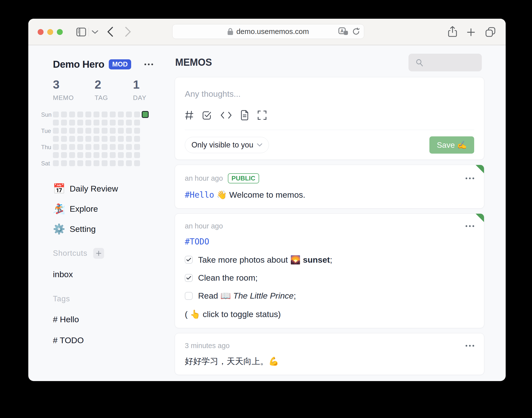 The image size is (532, 418). Describe the element at coordinates (189, 115) in the screenshot. I see `hashtag-icon` at that location.